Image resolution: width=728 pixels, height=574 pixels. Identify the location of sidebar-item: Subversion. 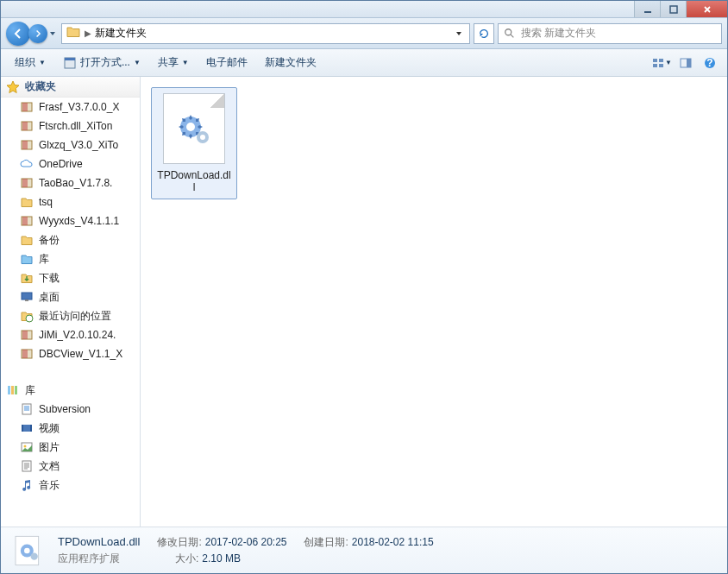
(71, 409).